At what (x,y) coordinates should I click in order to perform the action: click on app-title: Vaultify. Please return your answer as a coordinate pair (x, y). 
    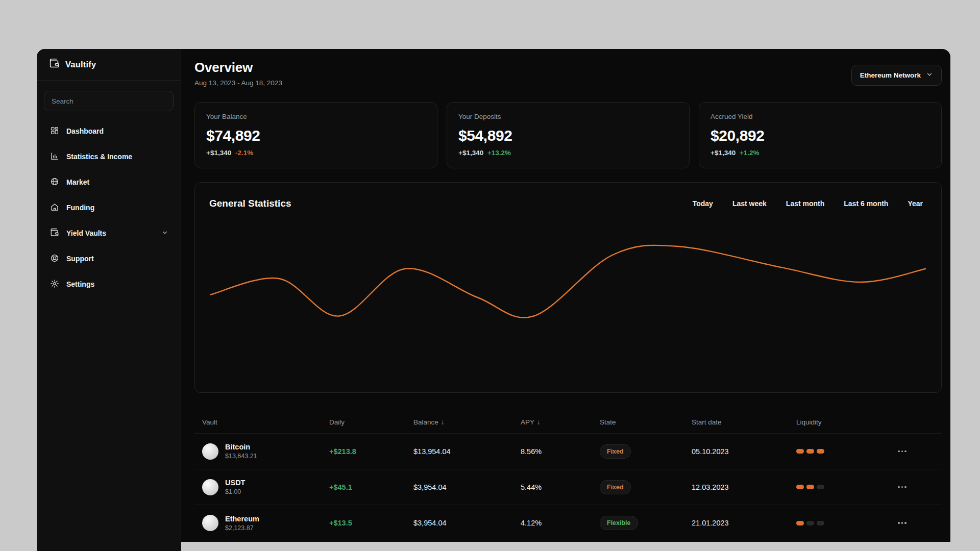
    Looking at the image, I should click on (81, 64).